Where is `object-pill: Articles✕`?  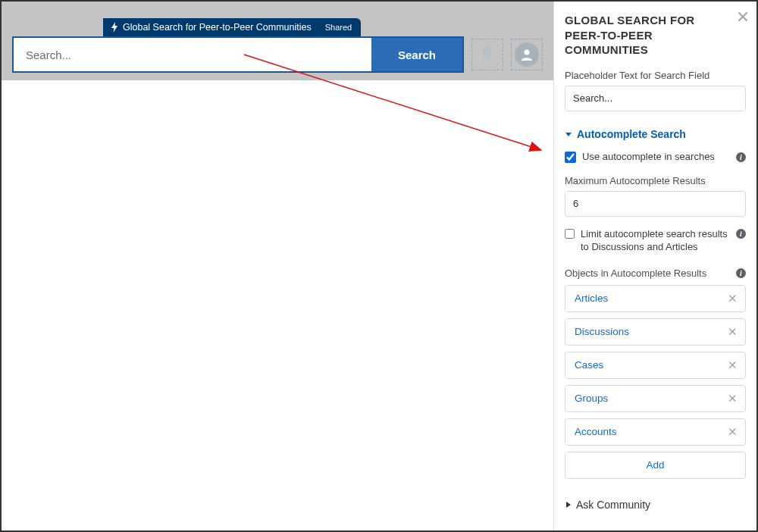 object-pill: Articles✕ is located at coordinates (655, 299).